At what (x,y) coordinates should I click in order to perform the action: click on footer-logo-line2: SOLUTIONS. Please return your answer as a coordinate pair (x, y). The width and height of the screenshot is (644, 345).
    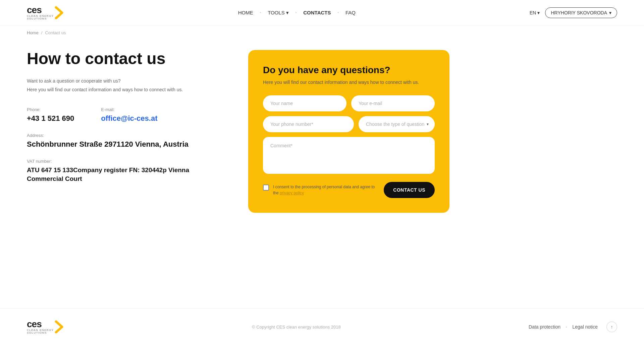
    Looking at the image, I should click on (40, 333).